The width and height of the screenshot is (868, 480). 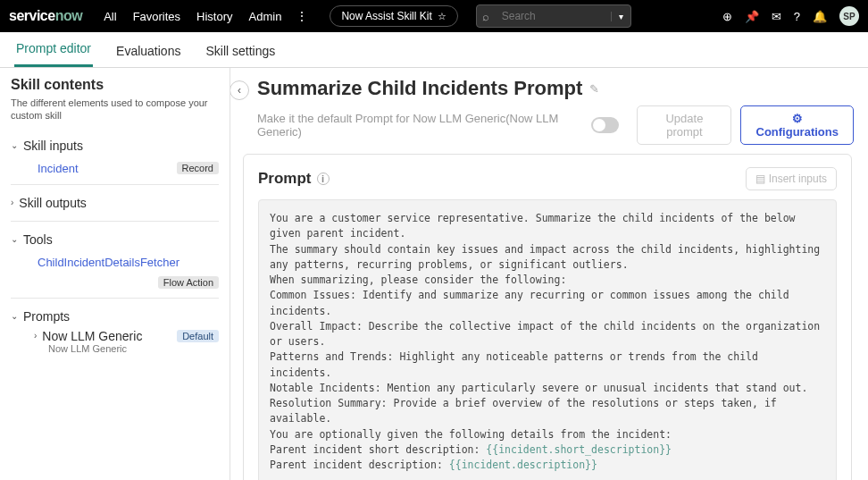 I want to click on search-icon: ⌕, so click(x=486, y=16).